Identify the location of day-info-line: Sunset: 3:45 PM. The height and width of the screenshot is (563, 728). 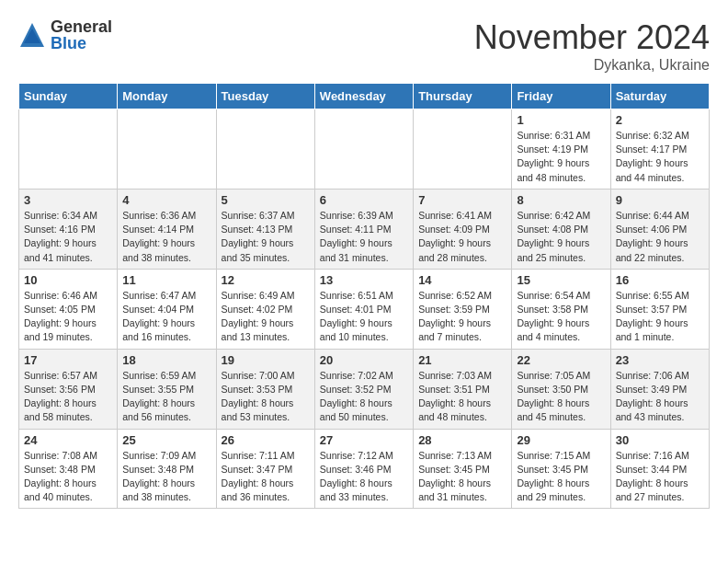
(552, 469).